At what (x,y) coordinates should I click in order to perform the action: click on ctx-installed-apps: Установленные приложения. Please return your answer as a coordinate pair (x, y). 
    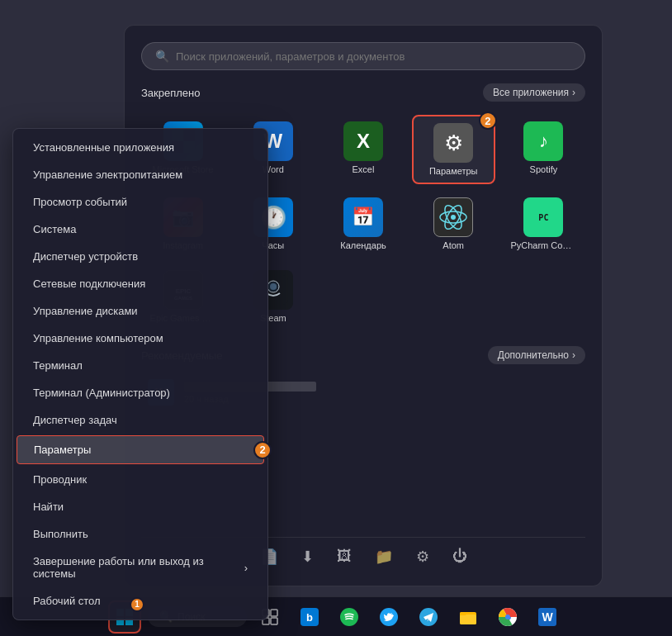
    Looking at the image, I should click on (140, 147).